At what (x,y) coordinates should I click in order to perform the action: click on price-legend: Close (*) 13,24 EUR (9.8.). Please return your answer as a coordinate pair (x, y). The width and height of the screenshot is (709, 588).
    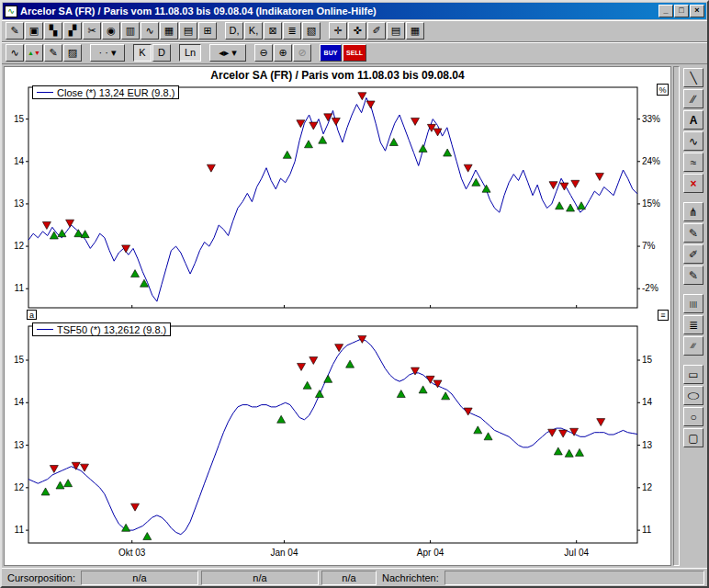
    Looking at the image, I should click on (106, 92).